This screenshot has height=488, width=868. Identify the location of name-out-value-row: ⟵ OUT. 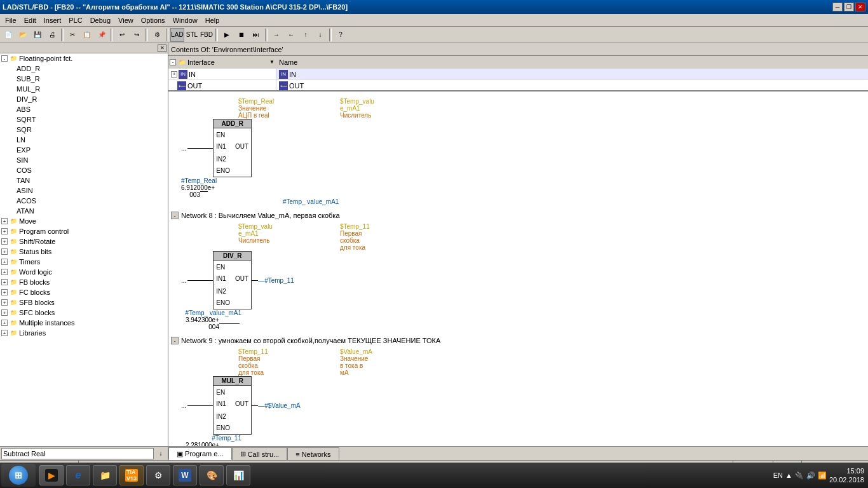
(572, 86).